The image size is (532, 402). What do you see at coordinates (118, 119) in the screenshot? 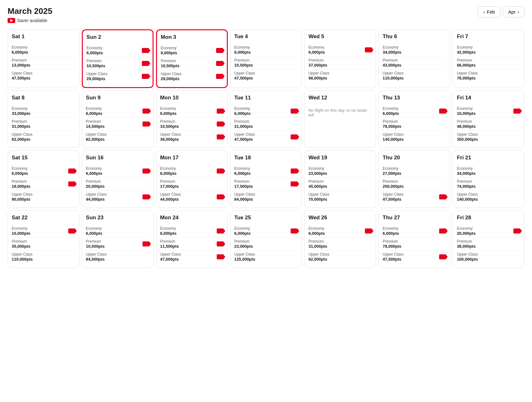
I see `day-cell: Sun 9Economy6,000ptsPremium14,500ptsUppe…` at bounding box center [118, 119].